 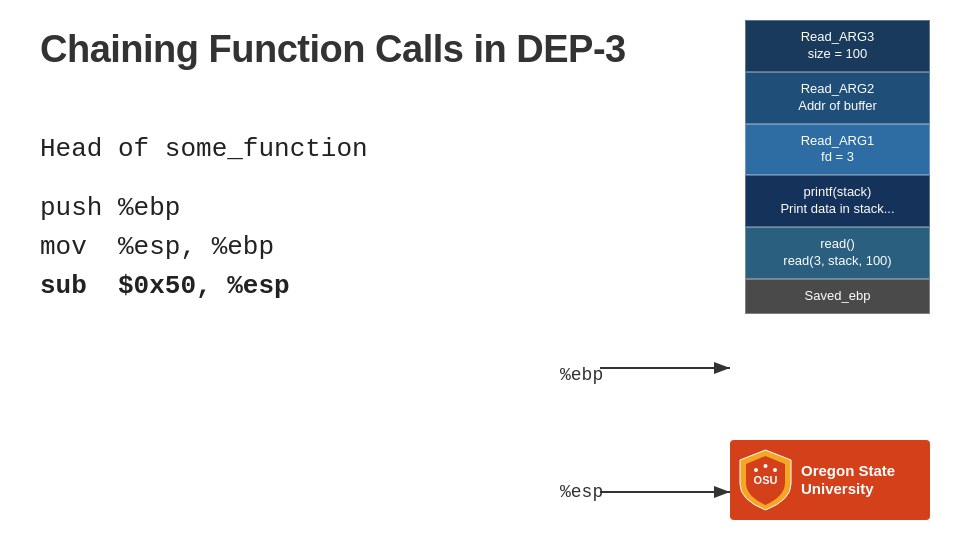 What do you see at coordinates (838, 46) in the screenshot?
I see `stack-block-read-arg3: Read_ARG3size = 100` at bounding box center [838, 46].